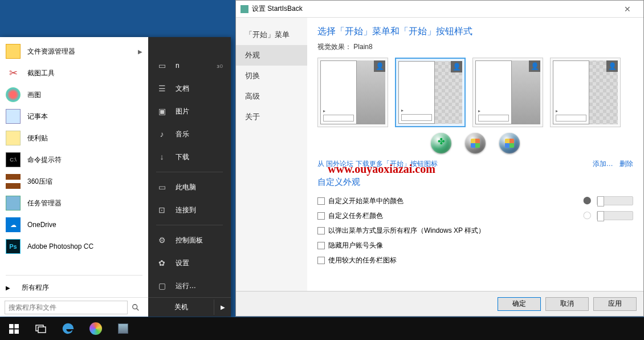  I want to click on network-icon: ⊡, so click(162, 210).